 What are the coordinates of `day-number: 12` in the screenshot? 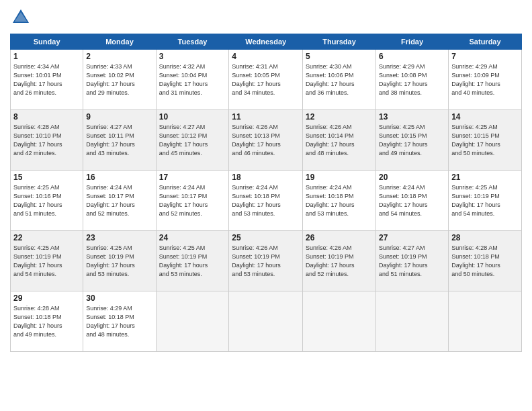 It's located at (339, 117).